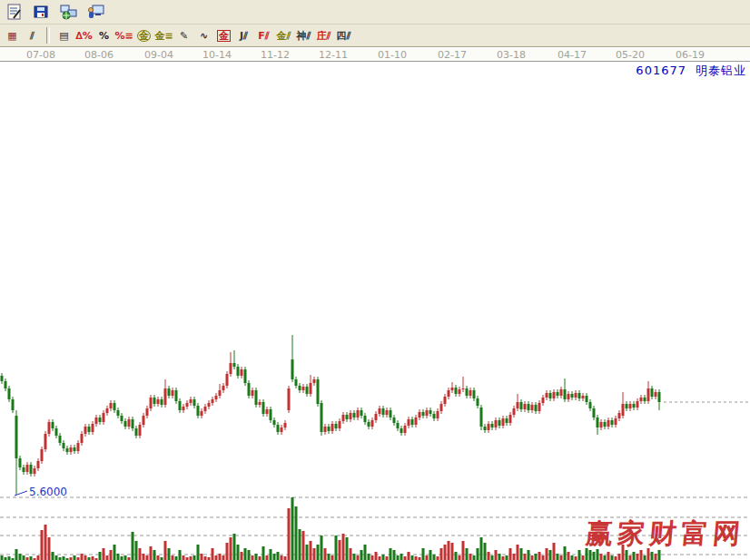  I want to click on date-axis-label: 11-12, so click(275, 54).